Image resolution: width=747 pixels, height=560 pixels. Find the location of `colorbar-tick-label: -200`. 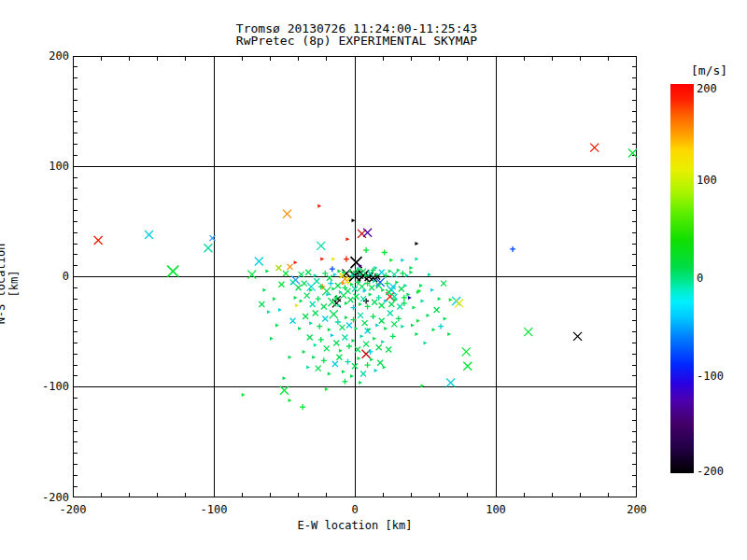

colorbar-tick-label: -200 is located at coordinates (717, 471).